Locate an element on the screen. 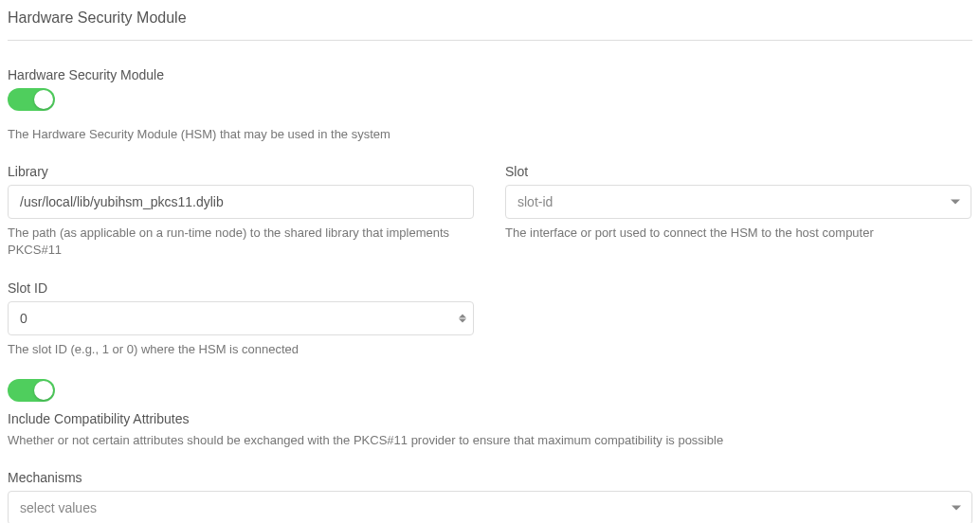 The height and width of the screenshot is (523, 980). stepper-down-icon is located at coordinates (463, 320).